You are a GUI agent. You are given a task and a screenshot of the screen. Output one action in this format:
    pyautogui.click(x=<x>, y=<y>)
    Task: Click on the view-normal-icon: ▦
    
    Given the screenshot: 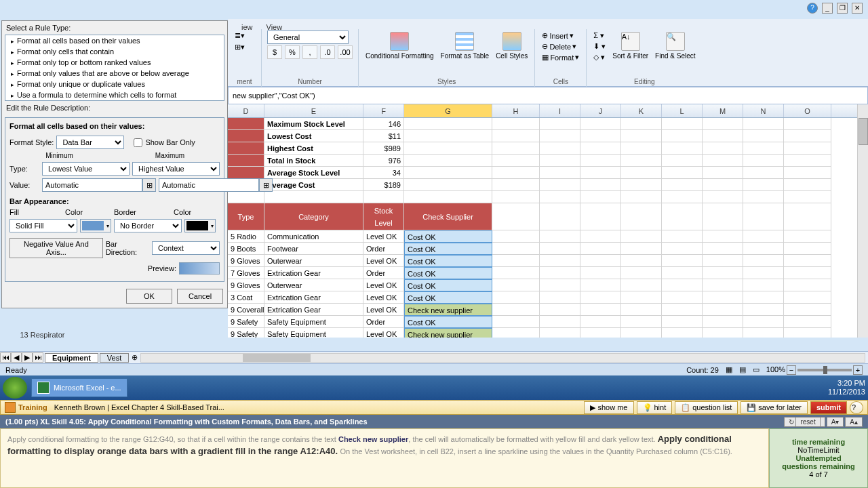 What is the action you would take?
    pyautogui.click(x=729, y=370)
    